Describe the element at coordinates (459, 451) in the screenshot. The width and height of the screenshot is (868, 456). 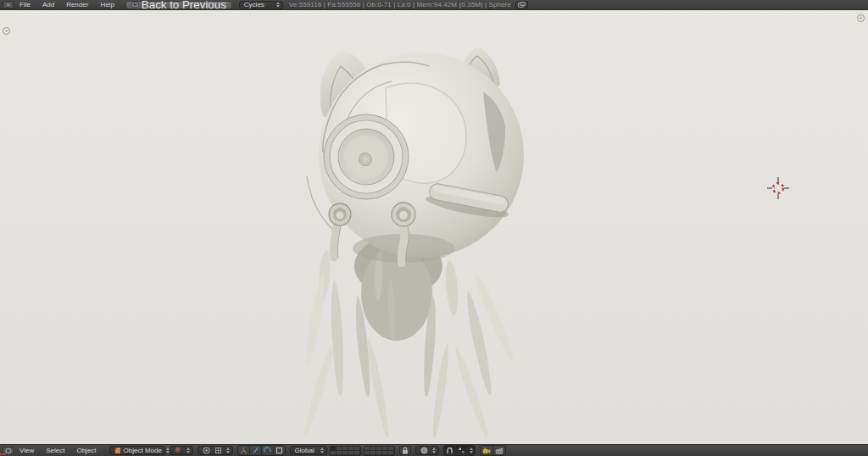
I see `snap-controls` at that location.